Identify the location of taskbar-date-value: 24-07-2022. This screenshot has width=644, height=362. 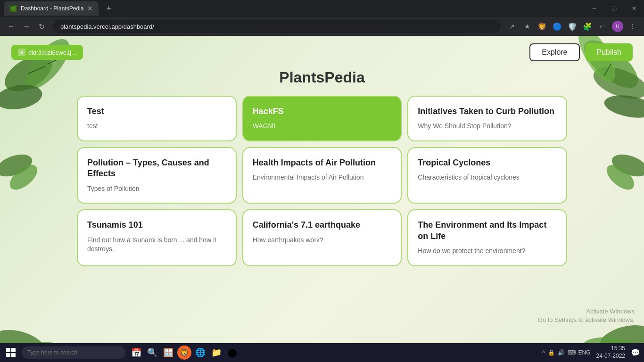
(611, 356).